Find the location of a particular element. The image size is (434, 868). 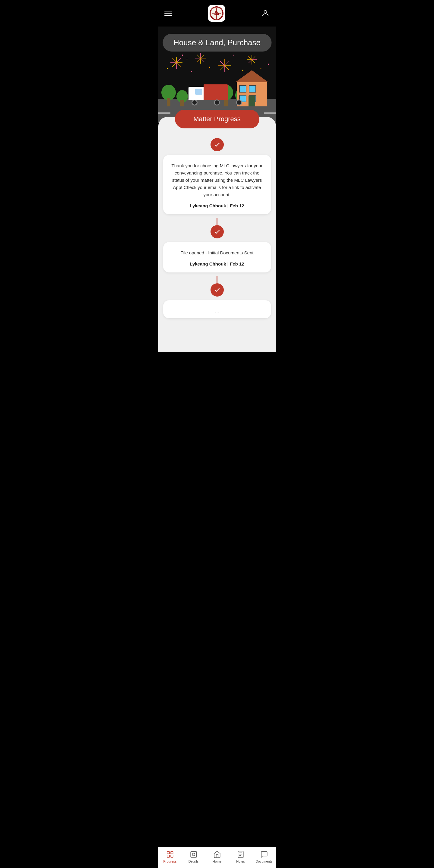

timeline-card-3: ... is located at coordinates (217, 309).